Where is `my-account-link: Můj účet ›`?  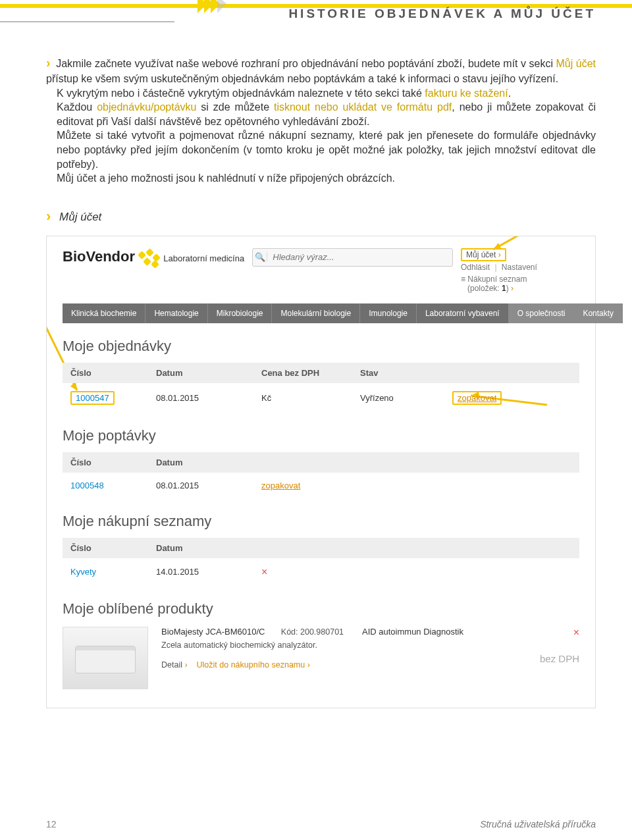 my-account-link: Můj účet › is located at coordinates (483, 255).